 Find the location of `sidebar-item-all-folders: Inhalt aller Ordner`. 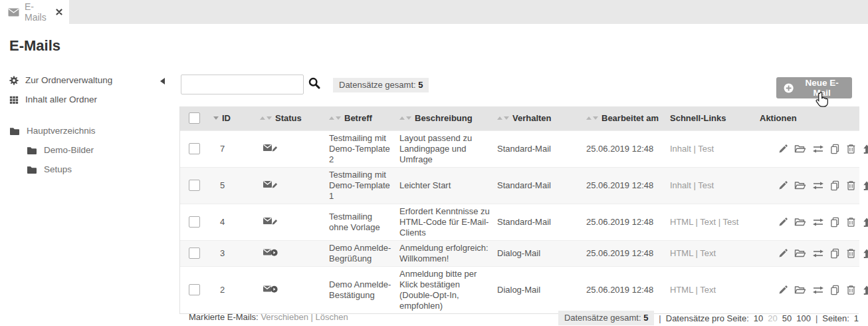

sidebar-item-all-folders: Inhalt aller Ordner is located at coordinates (90, 100).